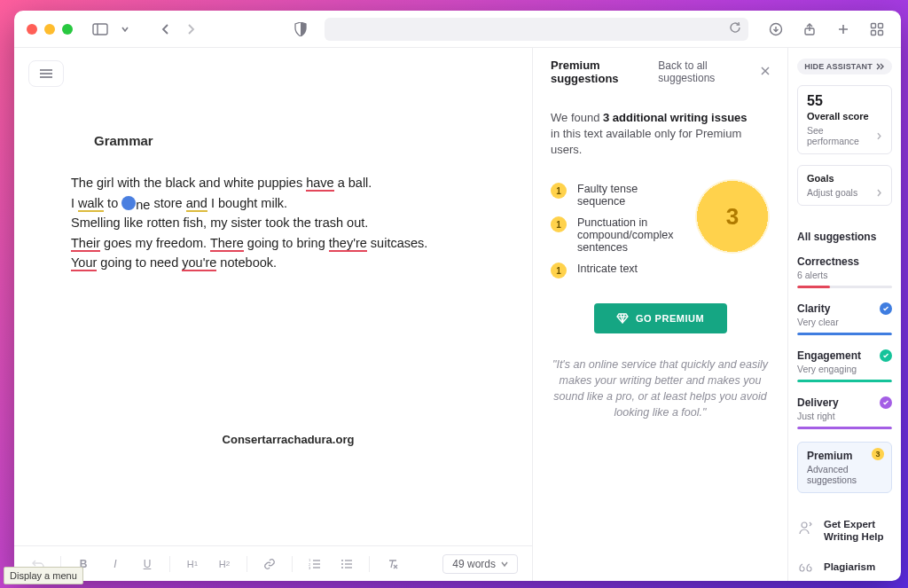 Image resolution: width=908 pixels, height=588 pixels. Describe the element at coordinates (844, 530) in the screenshot. I see `expert-help-link: Get Expert Writing Help` at that location.